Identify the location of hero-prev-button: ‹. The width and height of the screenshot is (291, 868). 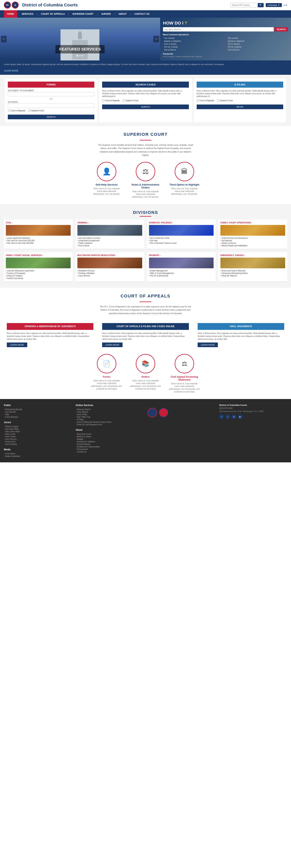
(4, 39).